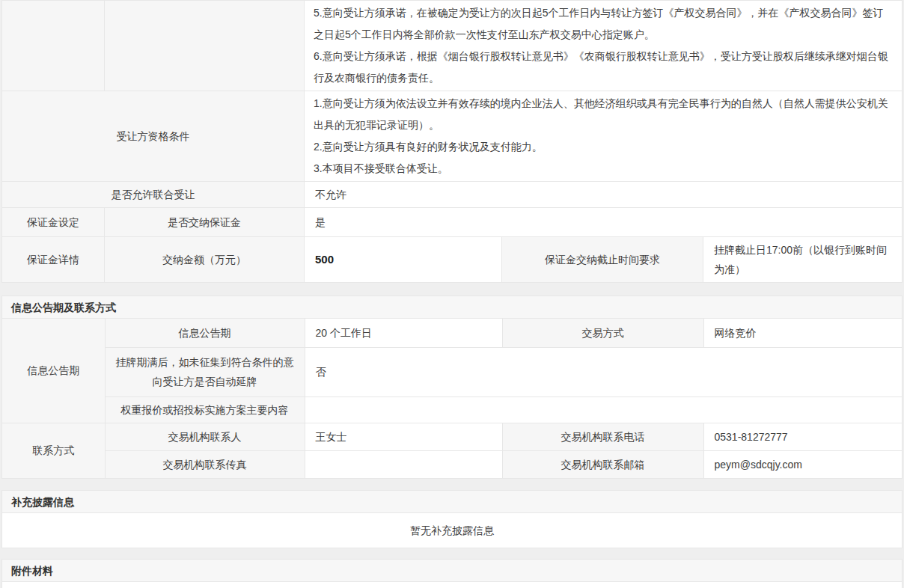  I want to click on attachments-empty-note: 提示：项目无相关材料。, so click(452, 585).